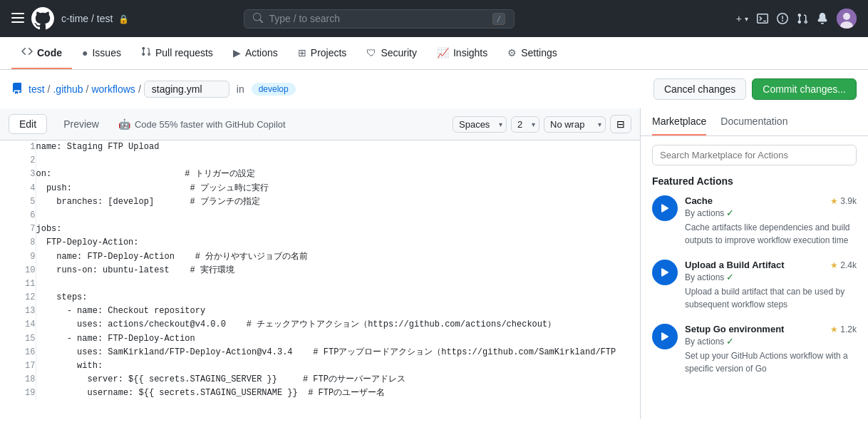  What do you see at coordinates (18, 271) in the screenshot?
I see `line-number: 10` at bounding box center [18, 271].